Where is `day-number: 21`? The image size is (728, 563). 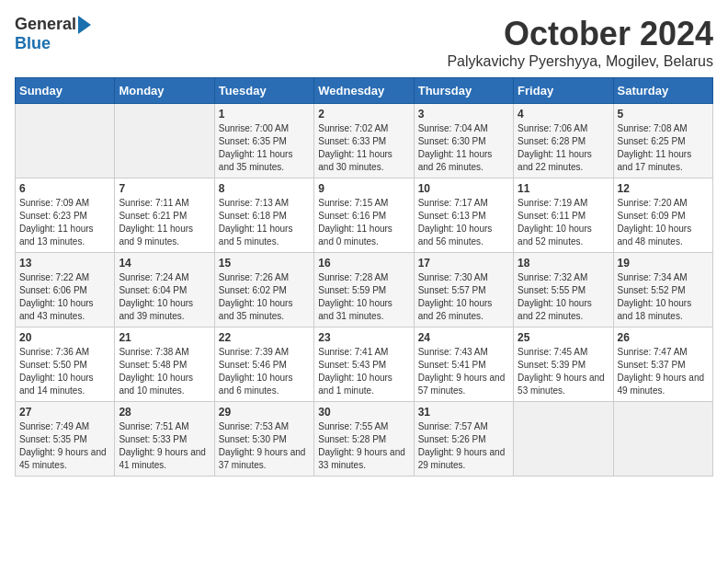
day-number: 21 is located at coordinates (164, 338).